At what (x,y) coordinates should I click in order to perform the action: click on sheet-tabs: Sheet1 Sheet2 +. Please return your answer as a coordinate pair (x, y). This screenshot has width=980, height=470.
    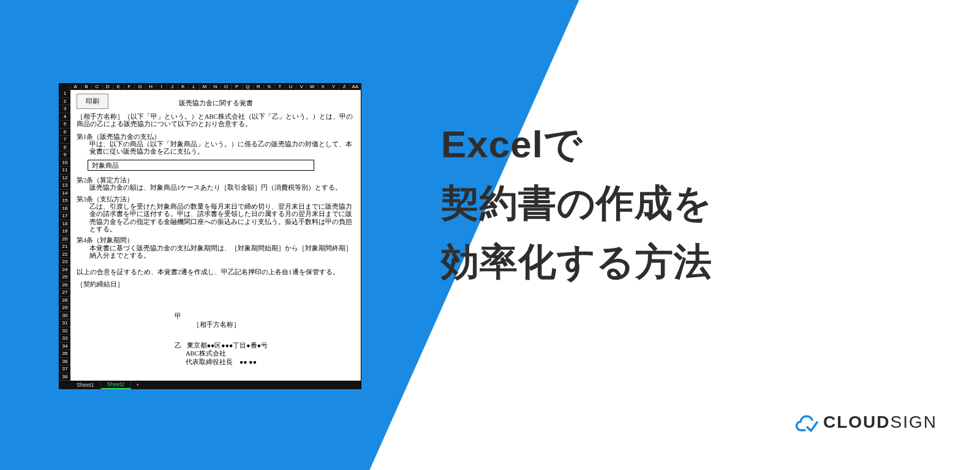
    Looking at the image, I should click on (210, 385).